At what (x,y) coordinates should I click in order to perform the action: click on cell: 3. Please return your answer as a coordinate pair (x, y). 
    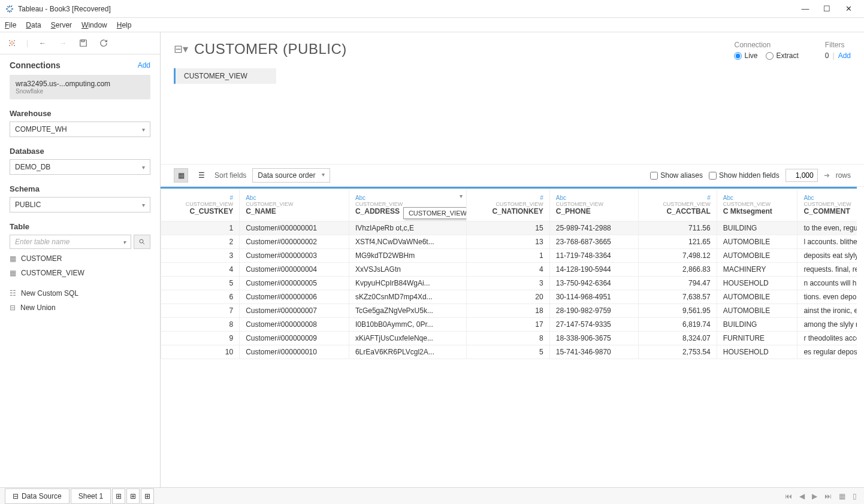
    Looking at the image, I should click on (200, 256).